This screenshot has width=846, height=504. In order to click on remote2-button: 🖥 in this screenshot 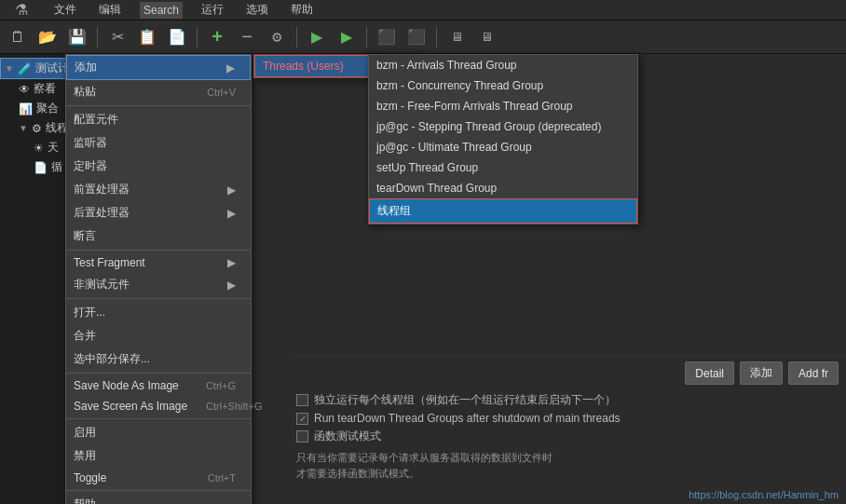, I will do `click(486, 37)`.